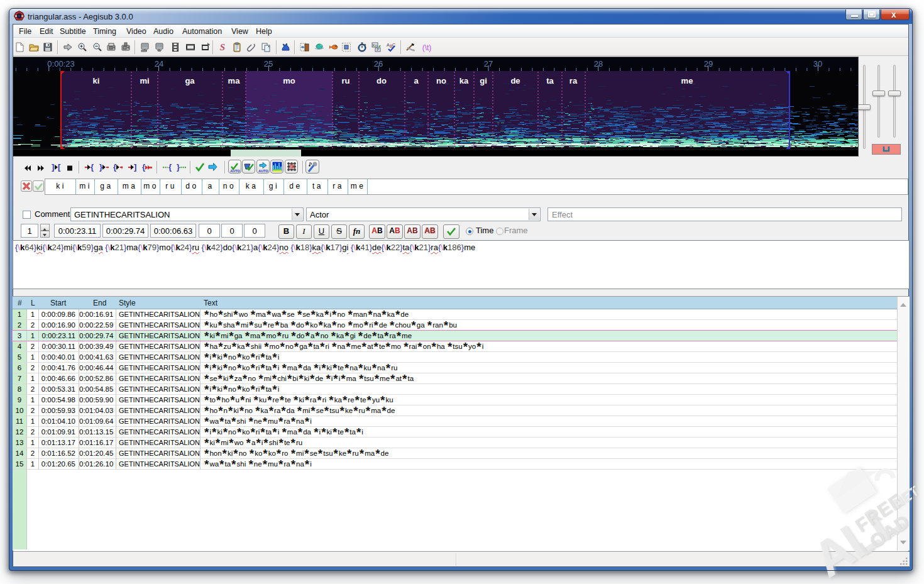  I want to click on svg-text: 25, so click(268, 64).